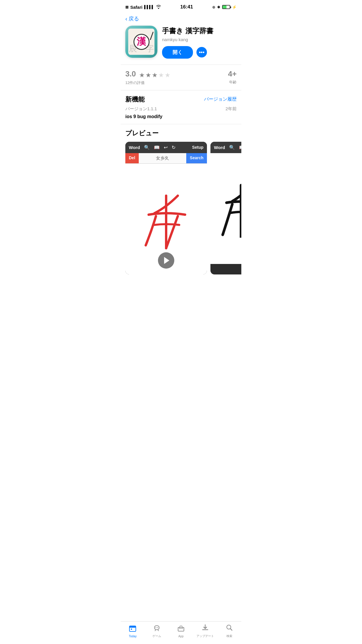 This screenshot has height=644, width=362. What do you see at coordinates (142, 42) in the screenshot?
I see `magnifier: 漢` at bounding box center [142, 42].